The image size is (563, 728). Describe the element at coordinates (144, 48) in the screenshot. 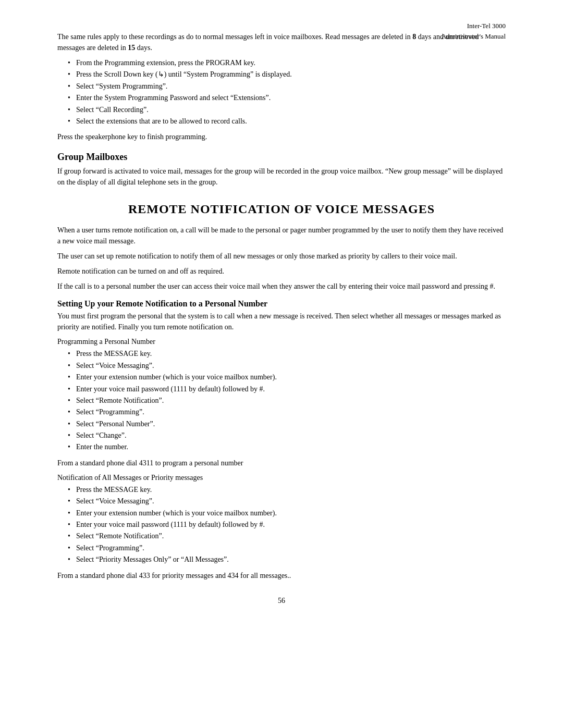

I see `intro-text-part3: days.` at that location.